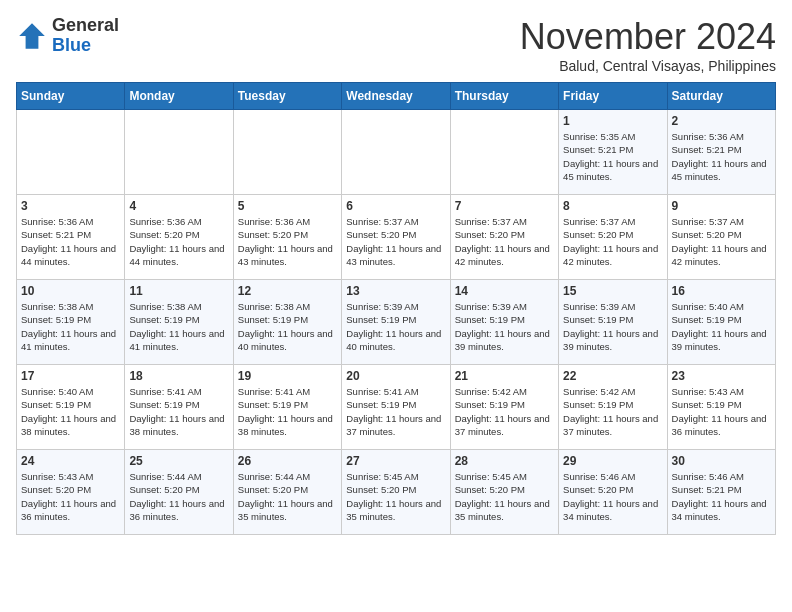 This screenshot has width=792, height=612. I want to click on calendar-cell: 7Sunrise: 5:37 AMSunset: 5:20 PMDaylight…, so click(504, 238).